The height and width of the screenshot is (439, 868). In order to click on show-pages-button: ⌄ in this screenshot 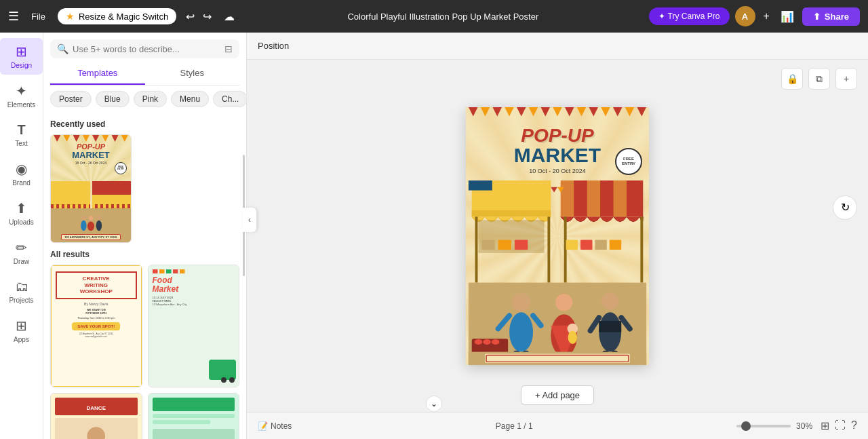, I will do `click(434, 404)`.